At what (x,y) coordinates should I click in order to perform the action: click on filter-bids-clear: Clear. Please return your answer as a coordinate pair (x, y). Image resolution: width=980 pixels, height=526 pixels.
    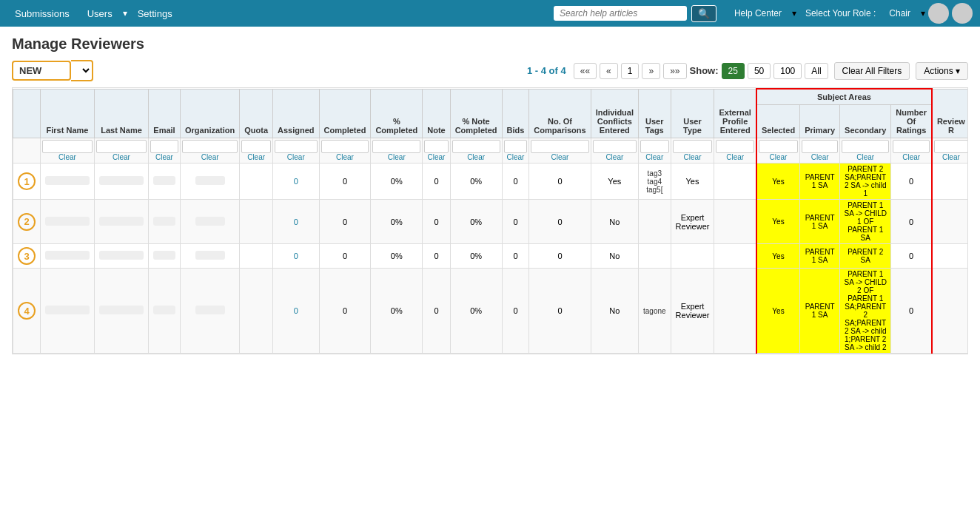
    Looking at the image, I should click on (516, 157).